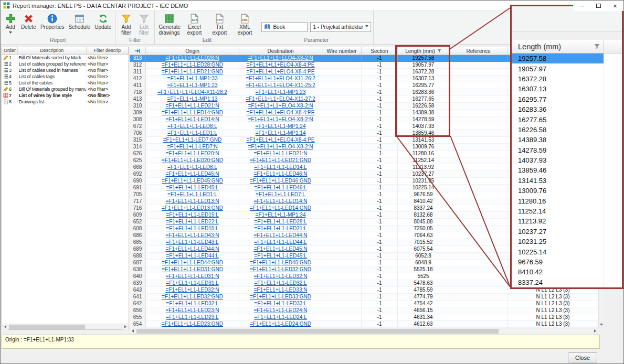 The image size is (624, 364). I want to click on destination-link: =F1+EL1+L1+ELO4-X11-25:2, so click(280, 85).